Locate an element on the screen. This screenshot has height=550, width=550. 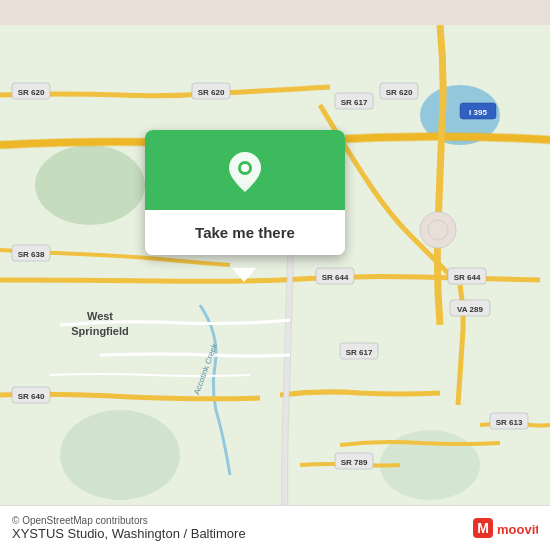
bottom-info: © OpenStreetMap contributors XYSTUS Stud… is located at coordinates (129, 528).